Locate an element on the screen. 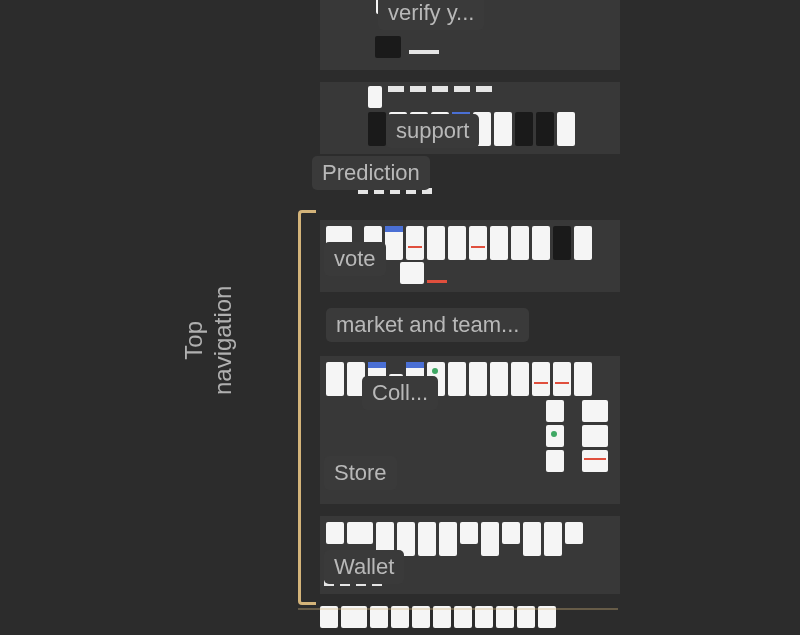  frame-label-coll: Coll... is located at coordinates (400, 393).